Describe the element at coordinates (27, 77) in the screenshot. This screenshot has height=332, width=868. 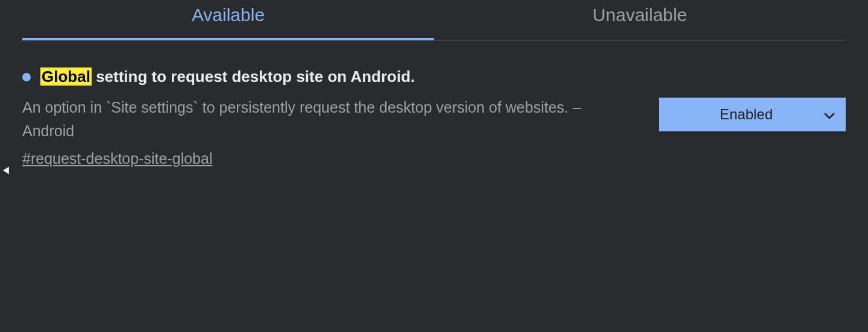
I see `status-dot-icon` at that location.